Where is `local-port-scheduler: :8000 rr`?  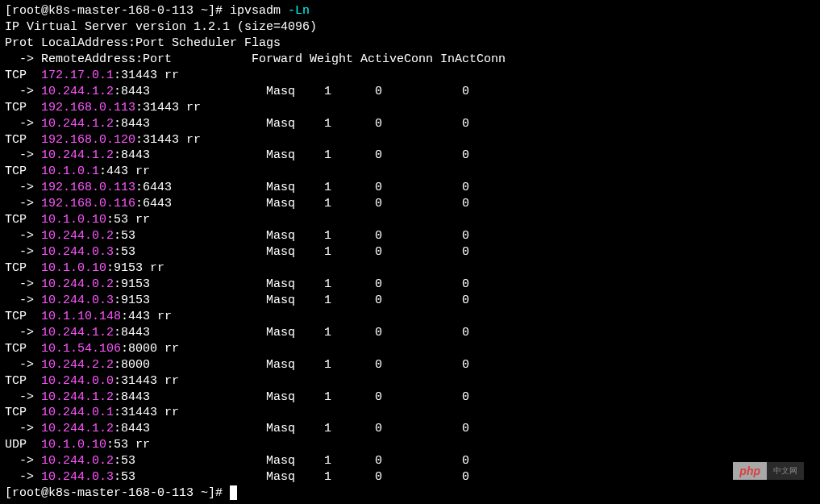
local-port-scheduler: :8000 rr is located at coordinates (150, 348).